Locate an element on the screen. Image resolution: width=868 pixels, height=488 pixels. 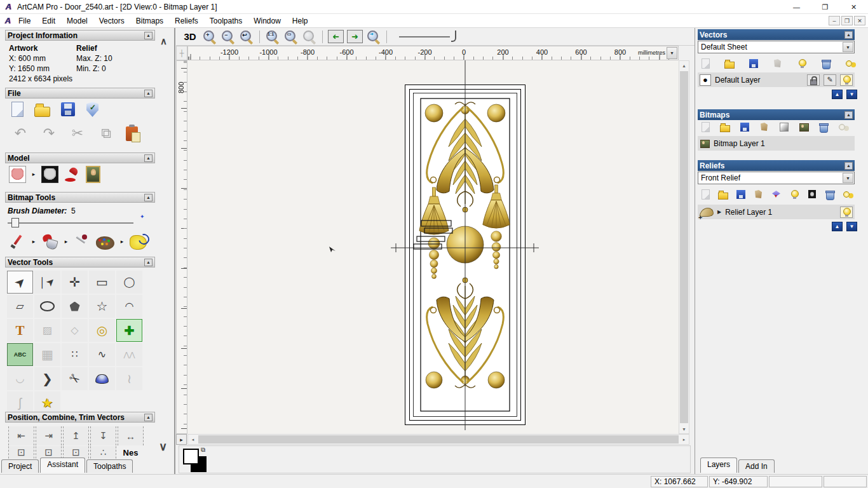
zoom-selection-icon is located at coordinates (309, 37).